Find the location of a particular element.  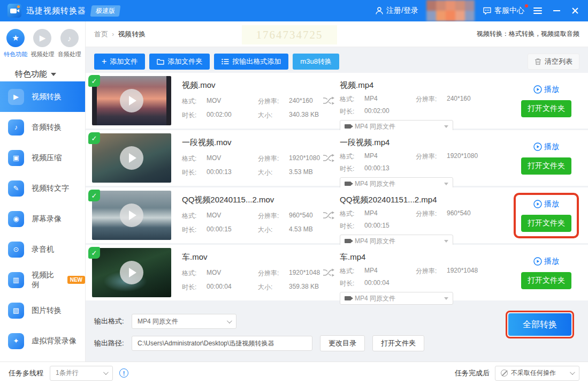

trash-icon is located at coordinates (538, 62).